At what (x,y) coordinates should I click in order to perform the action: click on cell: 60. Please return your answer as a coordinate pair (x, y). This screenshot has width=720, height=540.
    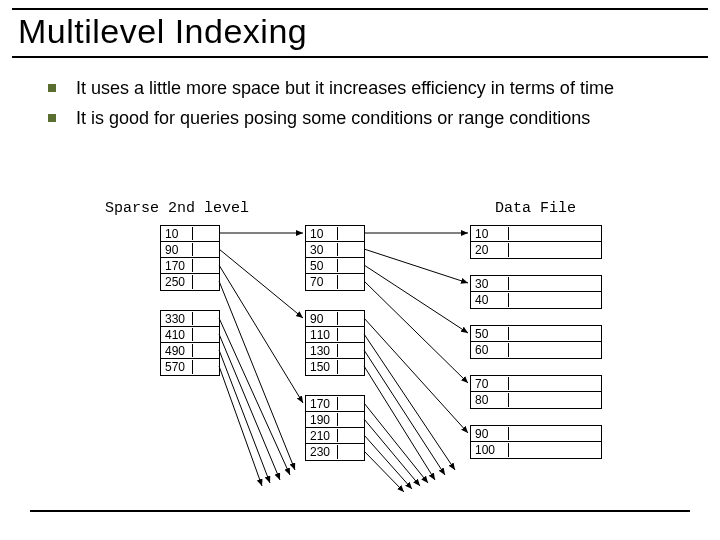
    Looking at the image, I should click on (492, 350).